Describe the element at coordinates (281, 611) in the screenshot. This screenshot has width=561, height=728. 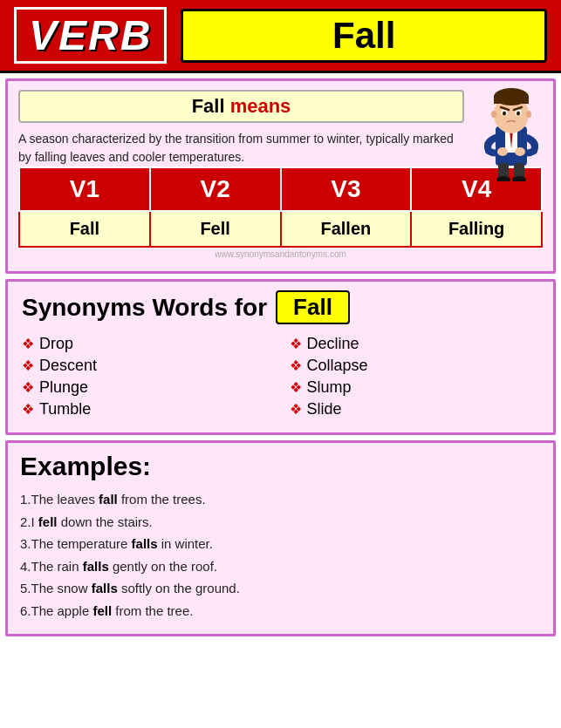
I see `list-item: 6.The apple fell from the tree.` at that location.